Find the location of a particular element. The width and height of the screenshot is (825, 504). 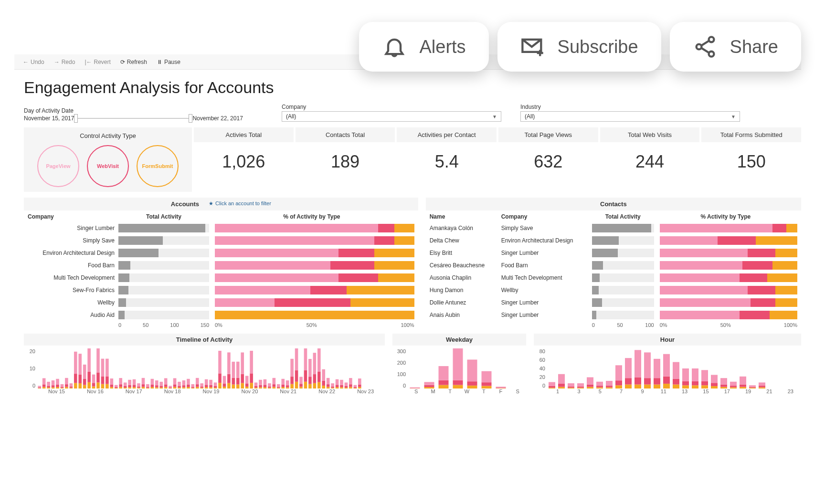

slider-handle-left is located at coordinates (76, 118).